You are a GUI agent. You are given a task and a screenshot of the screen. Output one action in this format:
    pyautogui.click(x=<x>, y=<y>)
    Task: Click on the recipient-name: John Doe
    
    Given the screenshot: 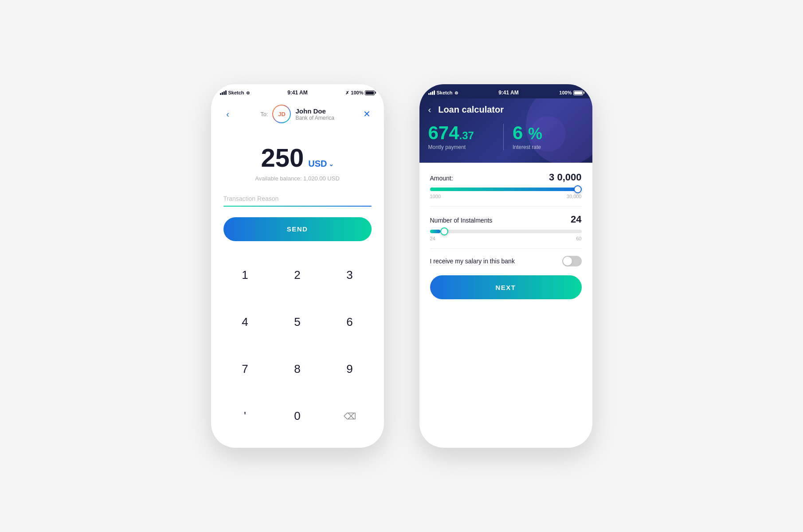 What is the action you would take?
    pyautogui.click(x=315, y=111)
    